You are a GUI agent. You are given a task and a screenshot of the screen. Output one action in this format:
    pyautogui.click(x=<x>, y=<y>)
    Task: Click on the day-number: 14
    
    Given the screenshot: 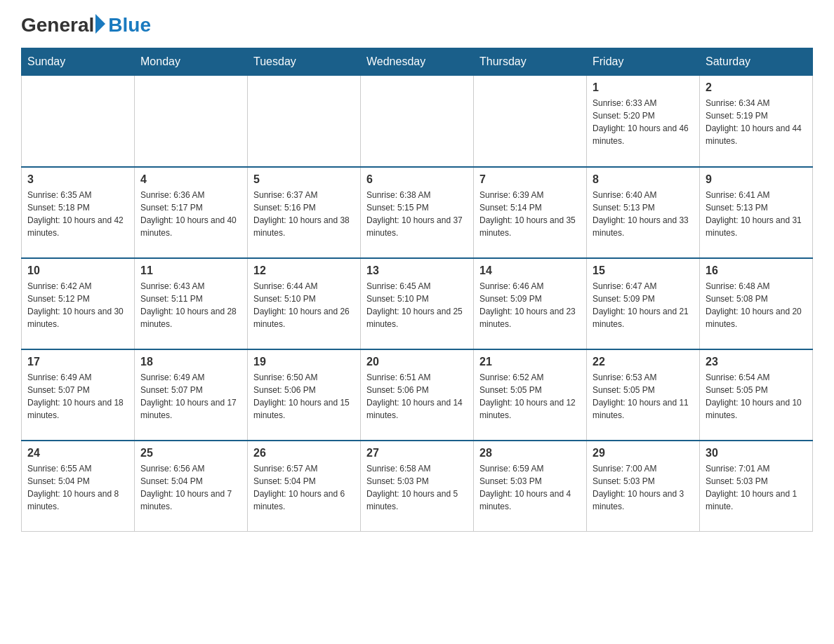 What is the action you would take?
    pyautogui.click(x=530, y=271)
    